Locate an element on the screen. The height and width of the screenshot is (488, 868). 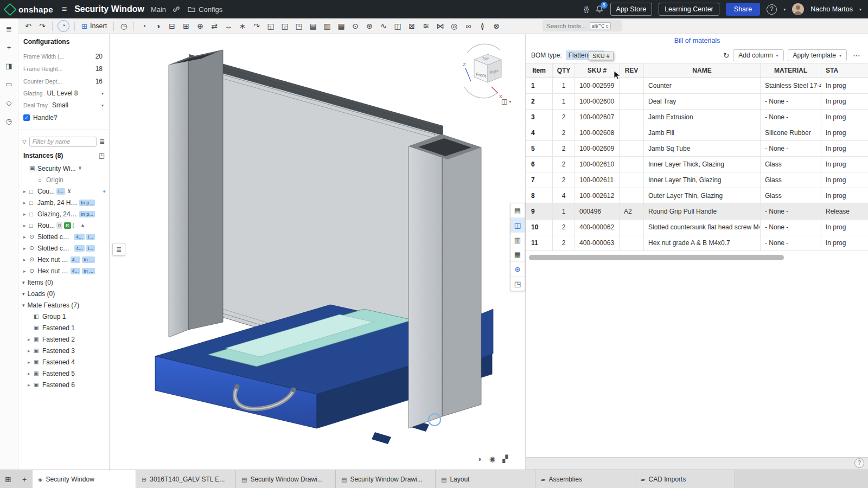
help-caret-icon: ▾ is located at coordinates (784, 10).